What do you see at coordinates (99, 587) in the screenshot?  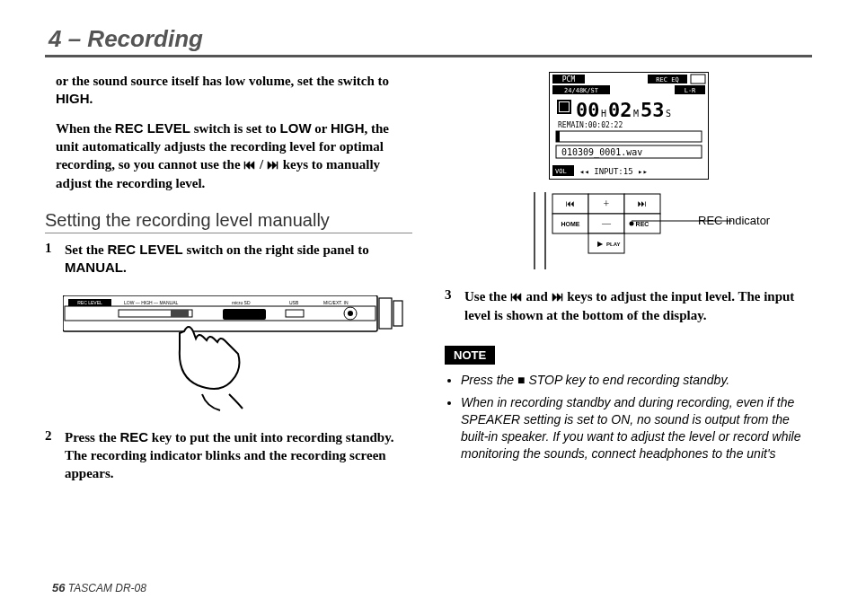 I see `page-footer: 56 TASCAM DR-08` at bounding box center [99, 587].